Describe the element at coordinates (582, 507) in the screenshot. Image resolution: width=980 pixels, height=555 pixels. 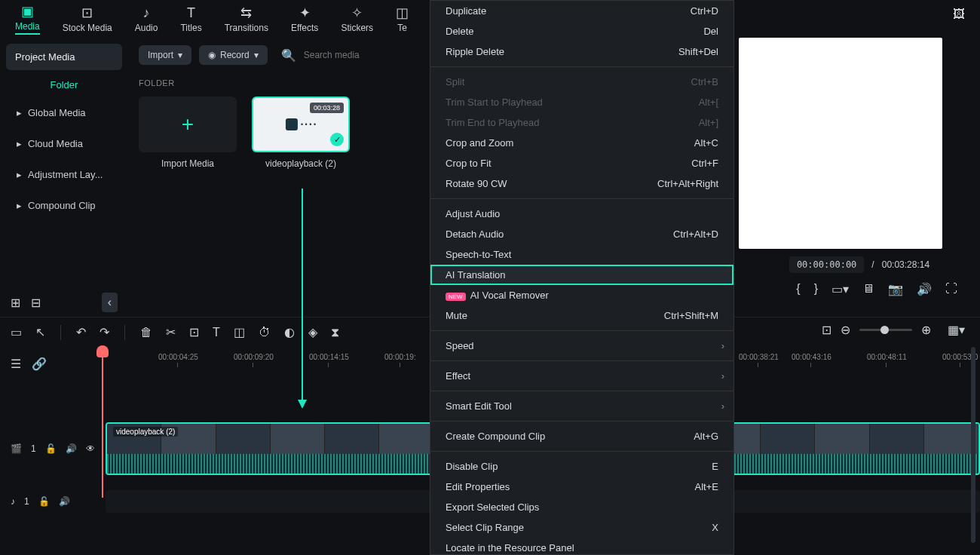
I see `ctx-export-selected-clips: Export Selected Clips` at that location.